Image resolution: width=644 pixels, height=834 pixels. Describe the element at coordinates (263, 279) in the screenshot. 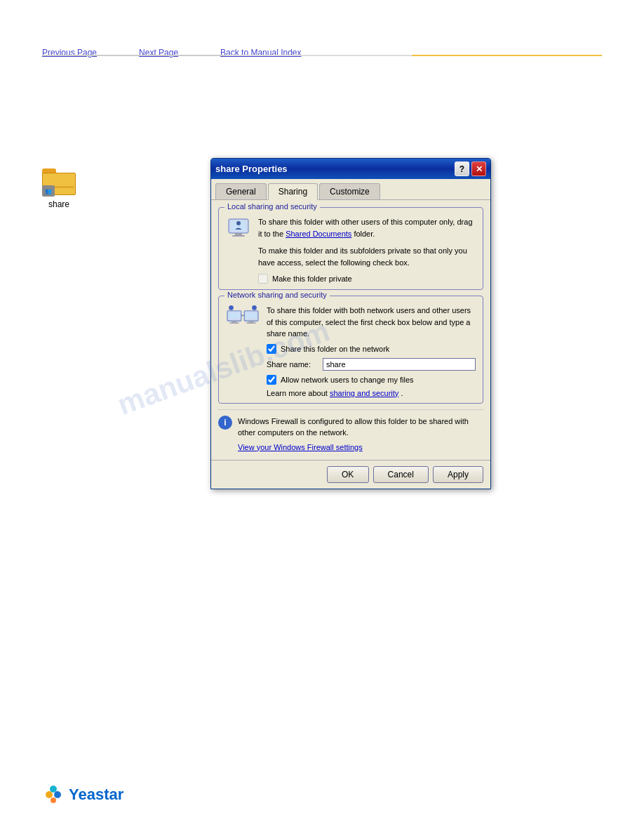

I see `make-private-checkbox` at that location.